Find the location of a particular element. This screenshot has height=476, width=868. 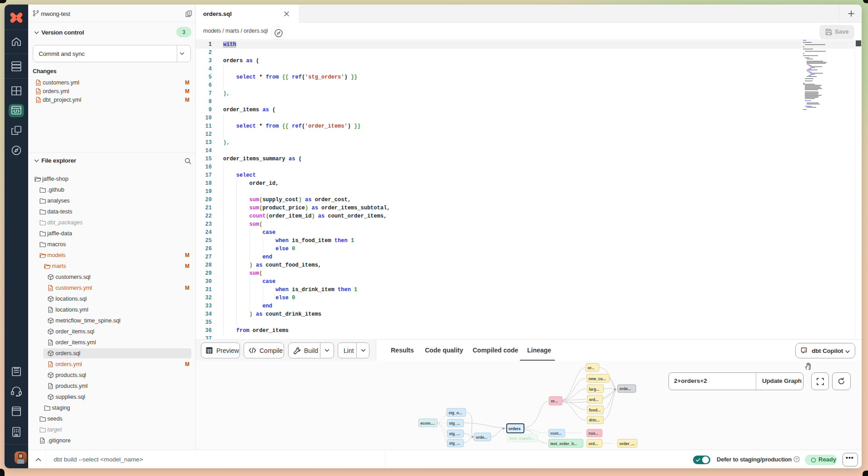

svg-text: test_order_it... is located at coordinates (564, 444).